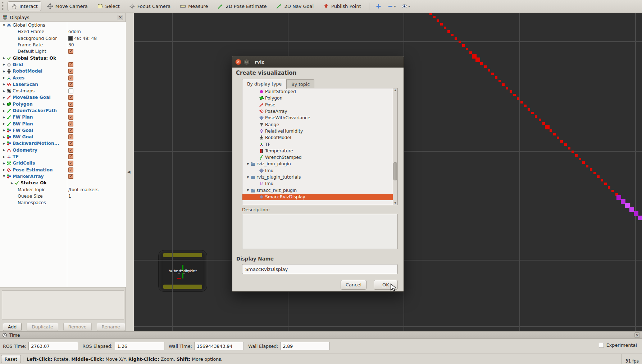 Image resolution: width=642 pixels, height=364 pixels. Describe the element at coordinates (63, 170) in the screenshot. I see `displays-row-pose-estimation: ▶Pose Estimation✓` at that location.